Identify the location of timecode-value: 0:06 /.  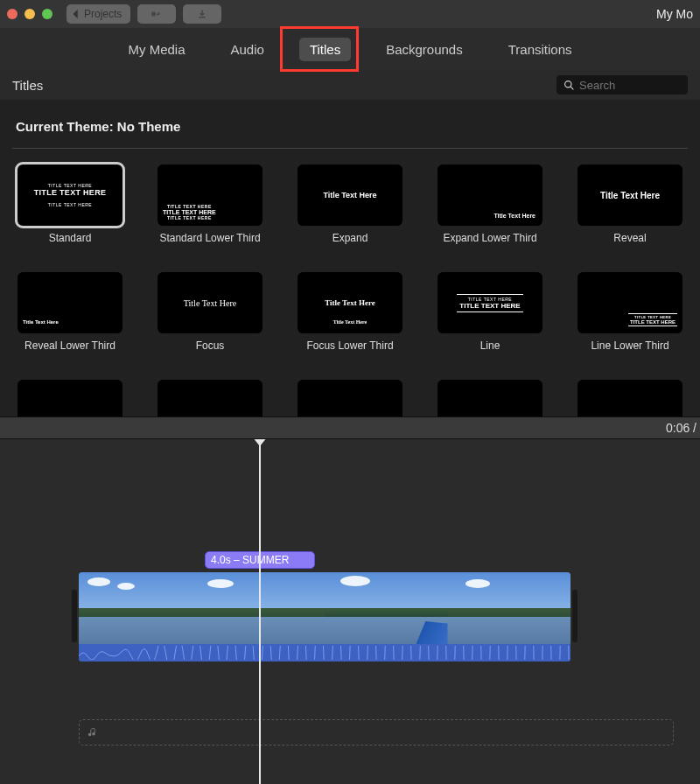
(681, 428).